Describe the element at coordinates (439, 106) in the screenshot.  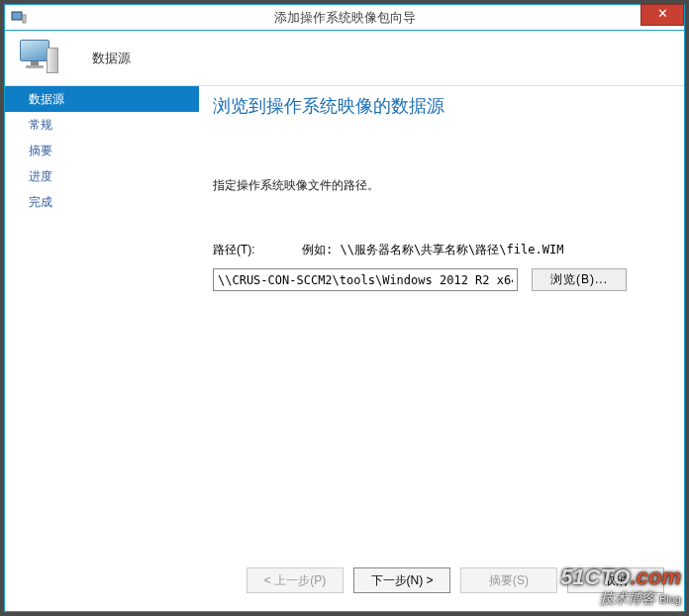
I see `page-heading: 浏览到操作系统映像的数据源` at that location.